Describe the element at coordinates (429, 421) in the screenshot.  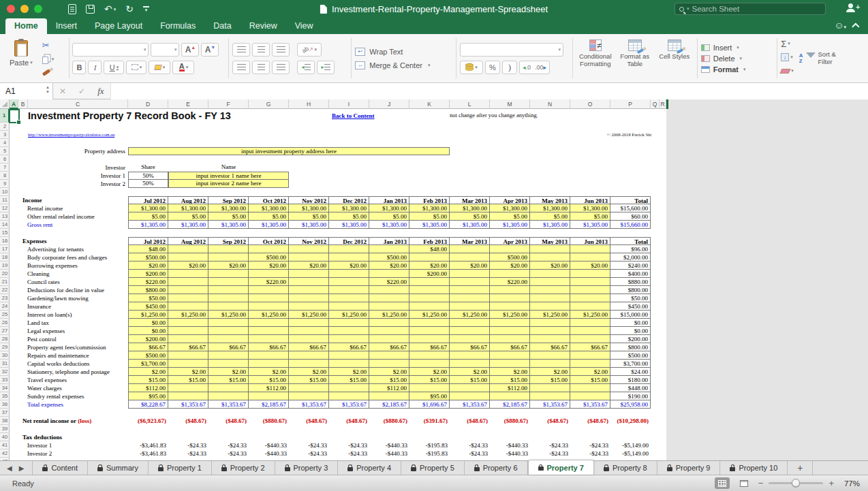
I see `net-value-cell: ($391.67)` at that location.